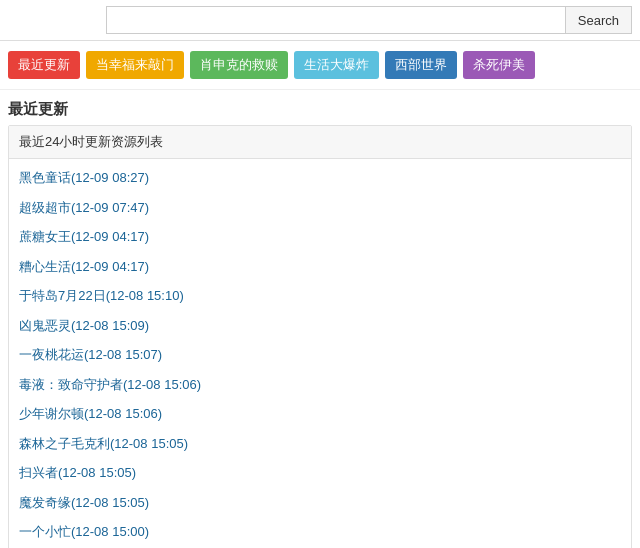 This screenshot has width=640, height=548. Describe the element at coordinates (90, 354) in the screenshot. I see `update-link-6: 一夜桃花运(12-08 15:07)` at that location.